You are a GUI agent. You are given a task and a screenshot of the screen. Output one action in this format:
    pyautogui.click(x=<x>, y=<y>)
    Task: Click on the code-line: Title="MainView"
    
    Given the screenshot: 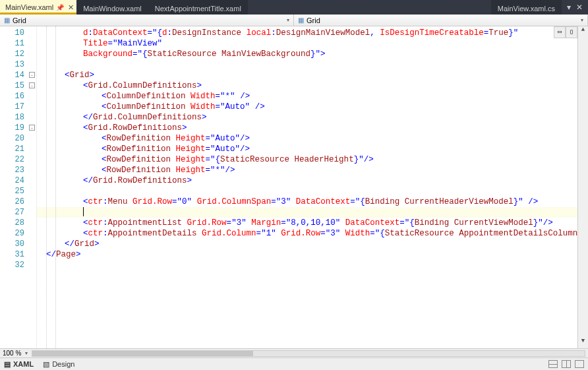 What is the action you would take?
    pyautogui.click(x=307, y=44)
    